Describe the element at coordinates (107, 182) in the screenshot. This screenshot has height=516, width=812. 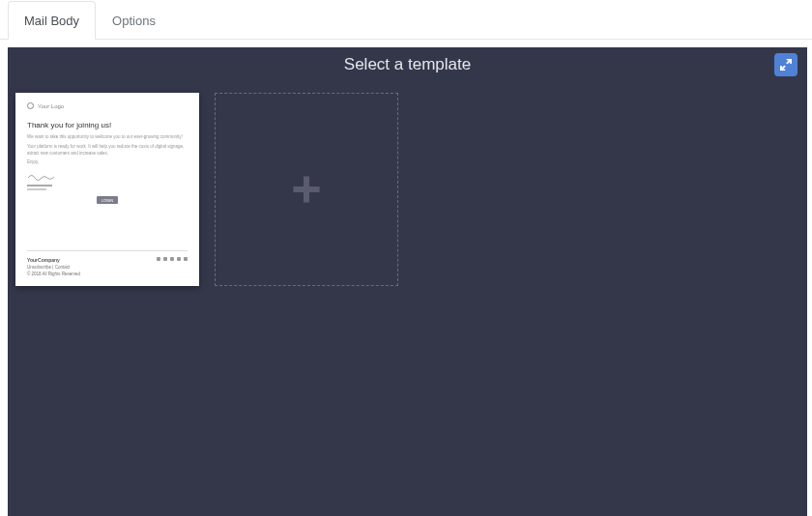
I see `template-signature` at that location.